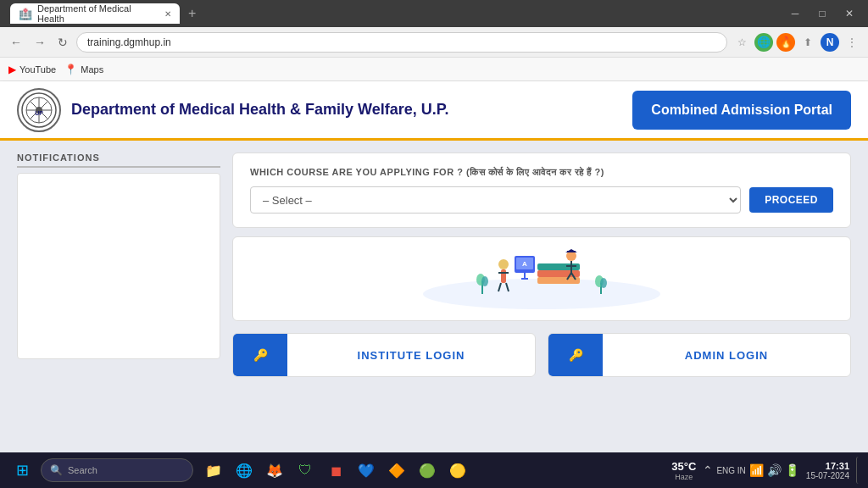  What do you see at coordinates (742, 42) in the screenshot?
I see `bookmark-icon: ☆` at bounding box center [742, 42].